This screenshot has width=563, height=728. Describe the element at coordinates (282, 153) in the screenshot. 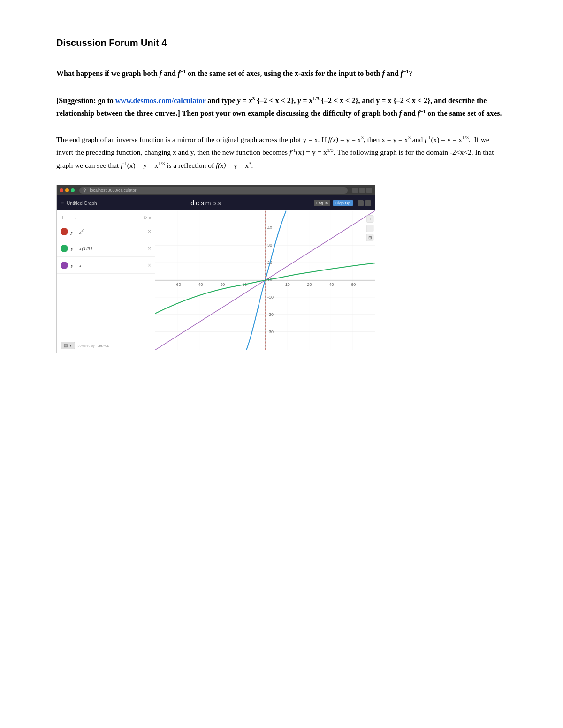

I see `body-text: The end graph of an inverse function is …` at that location.